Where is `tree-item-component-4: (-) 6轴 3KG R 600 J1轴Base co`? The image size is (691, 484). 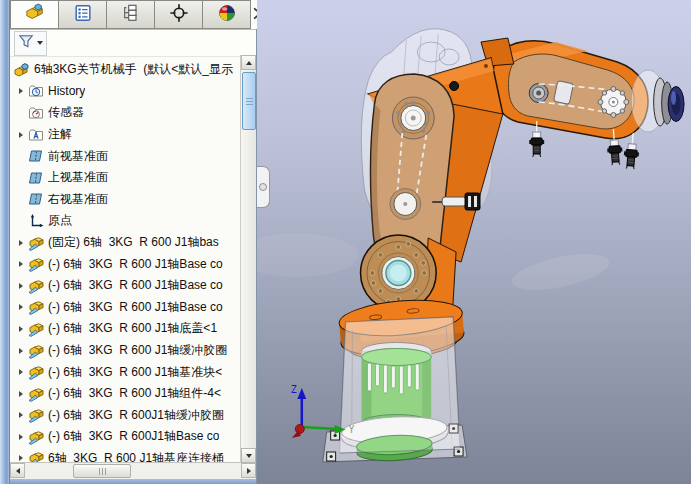 tree-item-component-4: (-) 6轴 3KG R 600 J1轴Base co is located at coordinates (133, 308).